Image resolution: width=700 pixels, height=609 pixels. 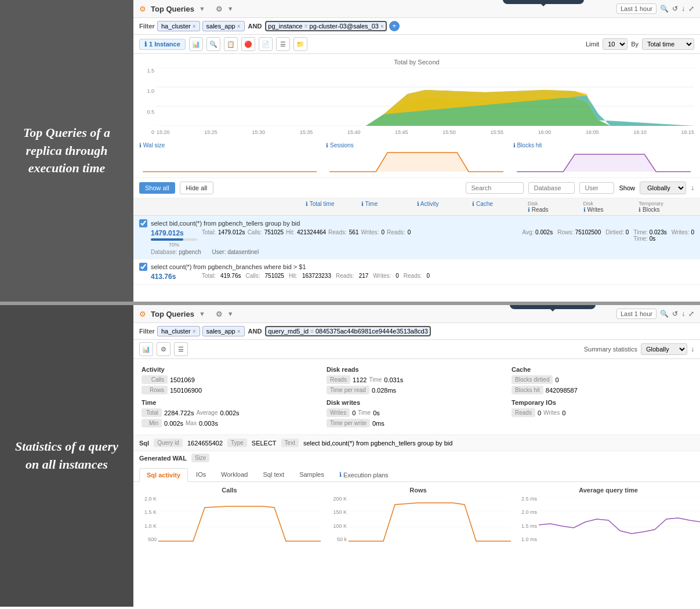 What do you see at coordinates (283, 44) in the screenshot?
I see `tb-icon-6: ☰` at bounding box center [283, 44].